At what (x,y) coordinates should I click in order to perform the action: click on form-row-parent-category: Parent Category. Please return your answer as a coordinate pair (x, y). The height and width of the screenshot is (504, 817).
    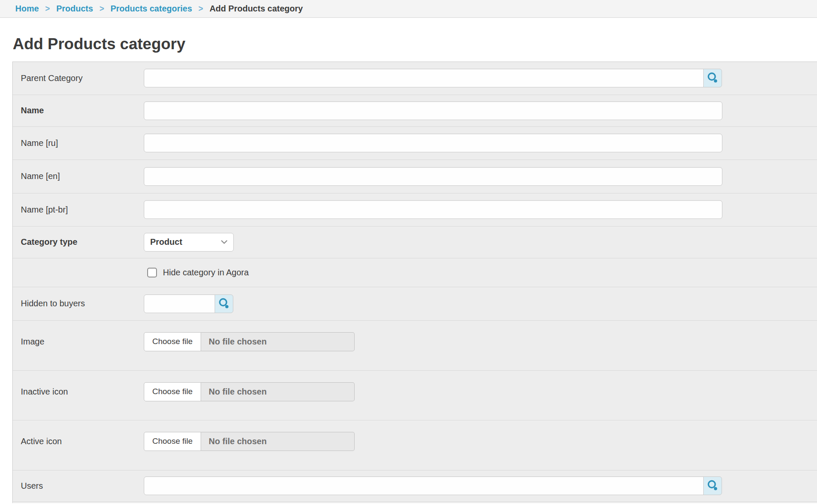
    Looking at the image, I should click on (415, 78).